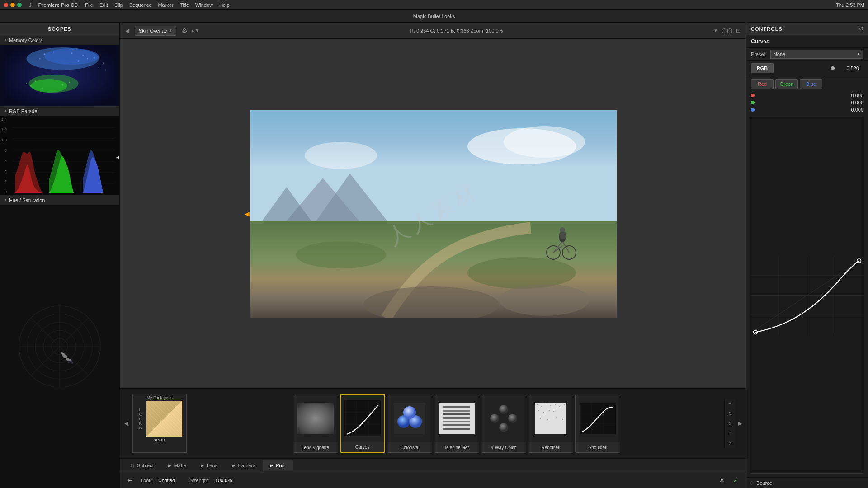 The image size is (868, 488). Describe the element at coordinates (126, 423) in the screenshot. I see `strip-left-arrow: ◀` at that location.